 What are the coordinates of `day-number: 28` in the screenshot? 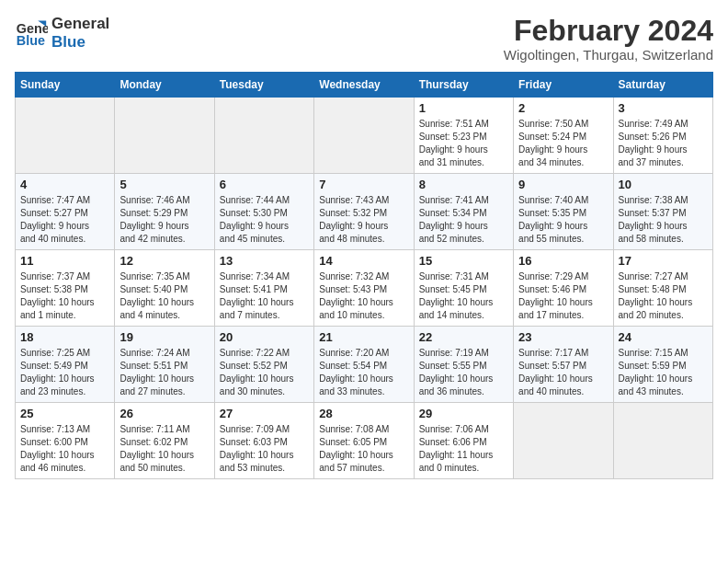 It's located at (364, 414).